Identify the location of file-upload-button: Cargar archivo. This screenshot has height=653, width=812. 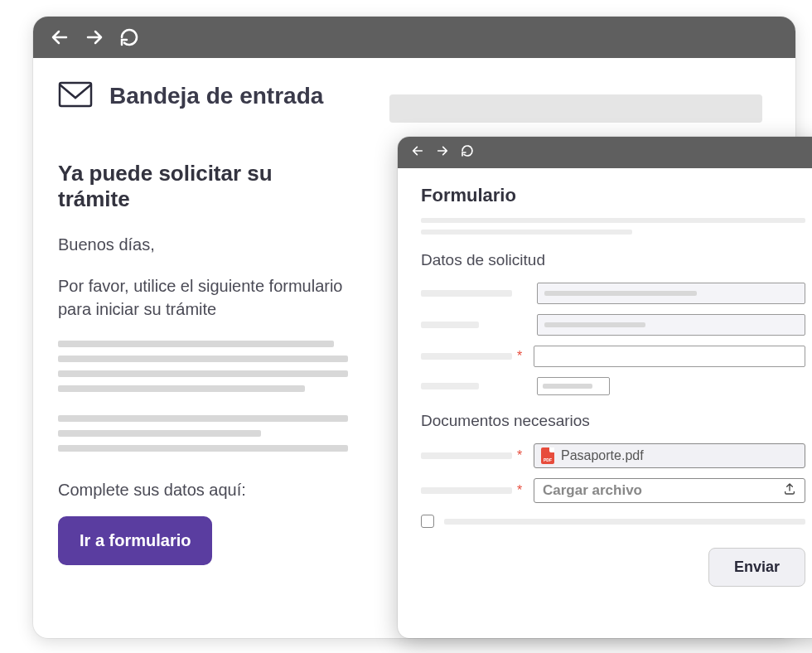
(669, 491).